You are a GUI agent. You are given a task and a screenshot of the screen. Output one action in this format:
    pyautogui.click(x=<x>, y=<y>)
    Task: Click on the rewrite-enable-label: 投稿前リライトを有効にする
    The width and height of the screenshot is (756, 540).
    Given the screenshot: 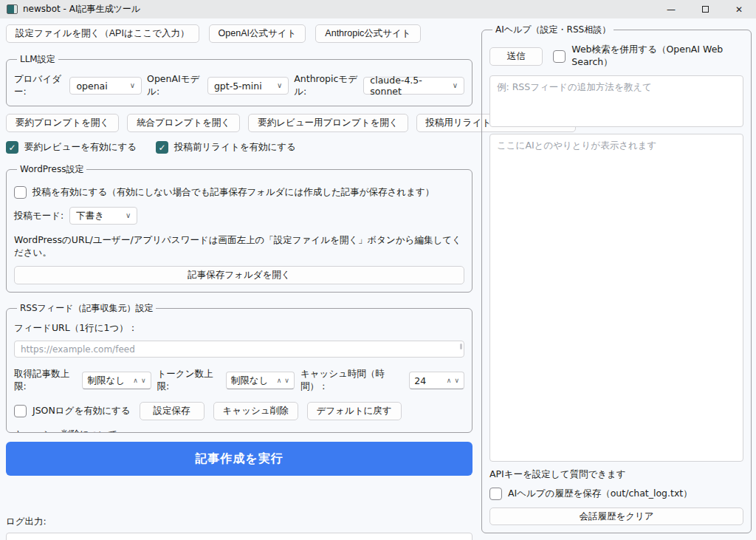 What is the action you would take?
    pyautogui.click(x=235, y=148)
    